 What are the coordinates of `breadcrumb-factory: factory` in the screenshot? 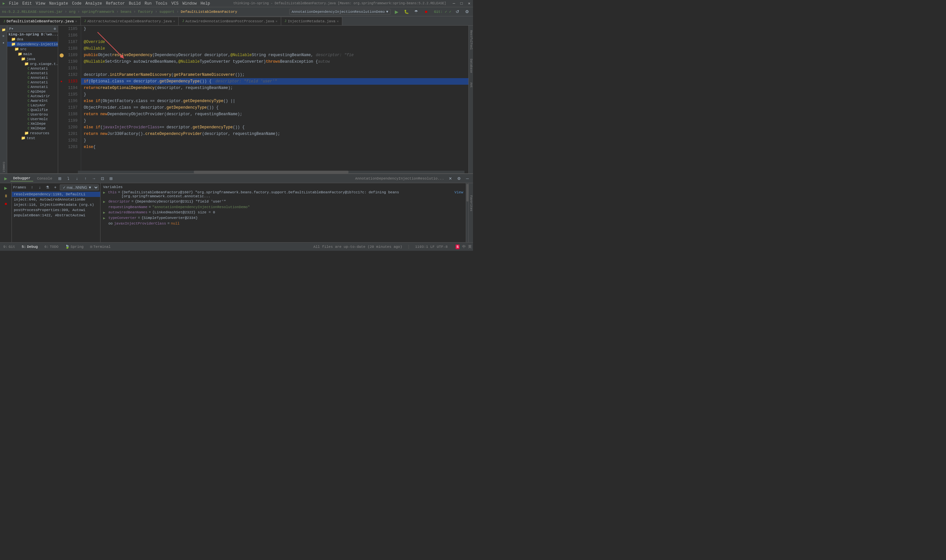 It's located at (145, 12).